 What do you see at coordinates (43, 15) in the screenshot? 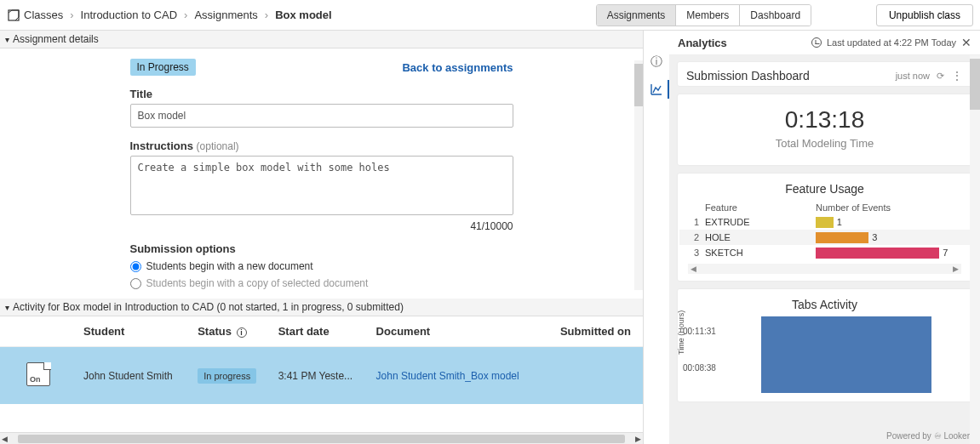
I see `crumb-classes: Classes` at bounding box center [43, 15].